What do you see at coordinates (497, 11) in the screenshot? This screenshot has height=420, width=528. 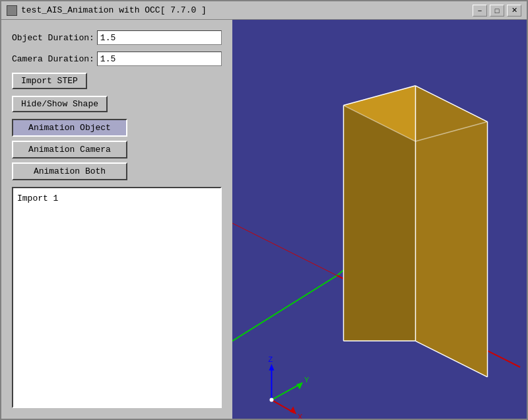 I see `maximize-button: □` at bounding box center [497, 11].